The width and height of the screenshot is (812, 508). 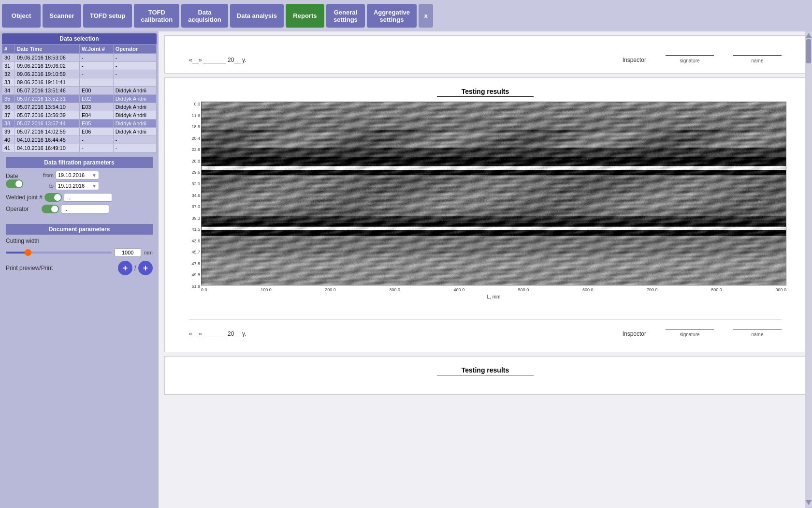 I want to click on operator-toggle, so click(x=50, y=209).